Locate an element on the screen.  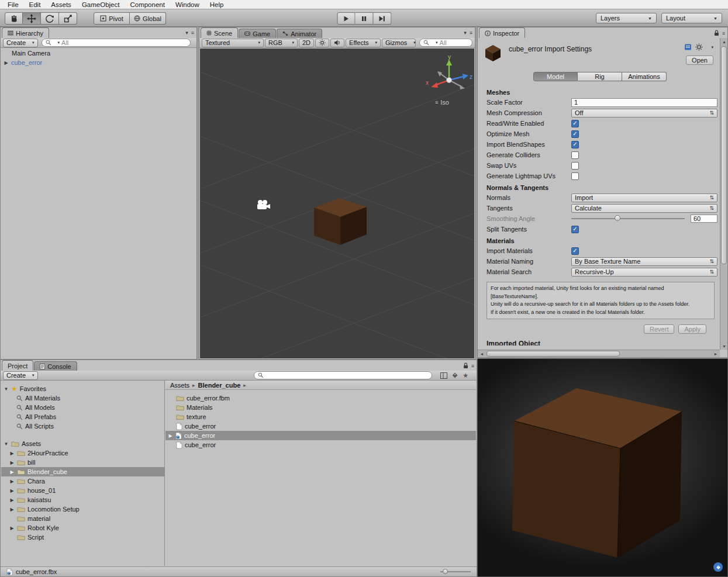
hierarchy-create-button: Create ▾ is located at coordinates (20, 43).